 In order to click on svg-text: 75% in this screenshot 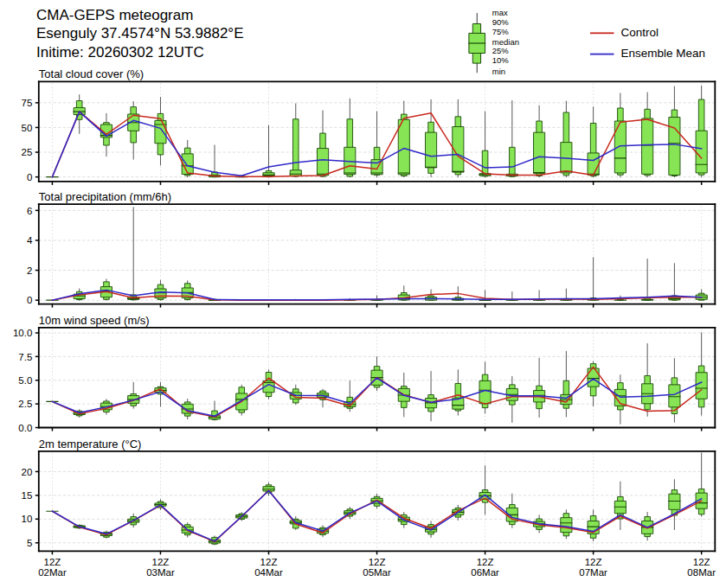, I will do `click(501, 31)`.